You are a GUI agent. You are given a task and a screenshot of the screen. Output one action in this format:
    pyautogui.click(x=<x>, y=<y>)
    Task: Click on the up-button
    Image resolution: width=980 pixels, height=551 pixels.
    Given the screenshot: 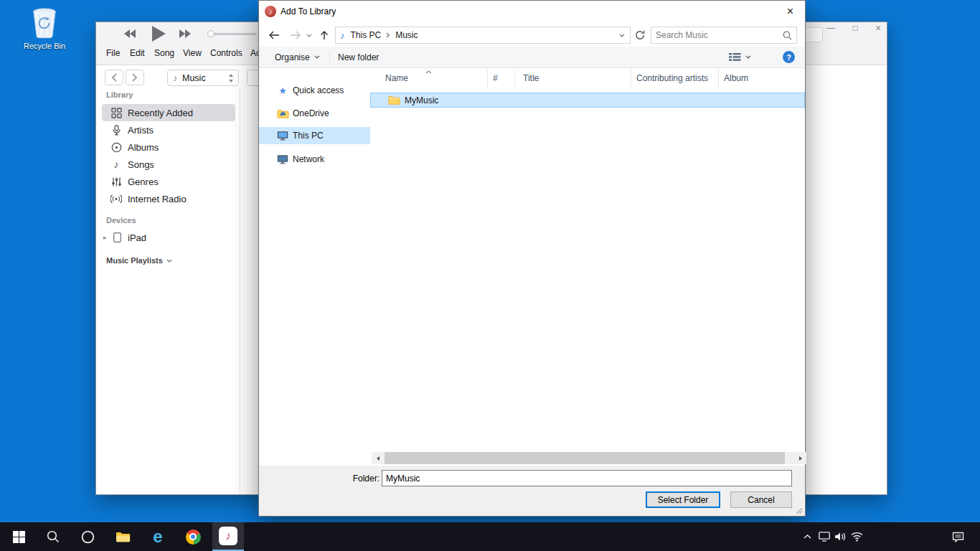 What is the action you would take?
    pyautogui.click(x=324, y=35)
    